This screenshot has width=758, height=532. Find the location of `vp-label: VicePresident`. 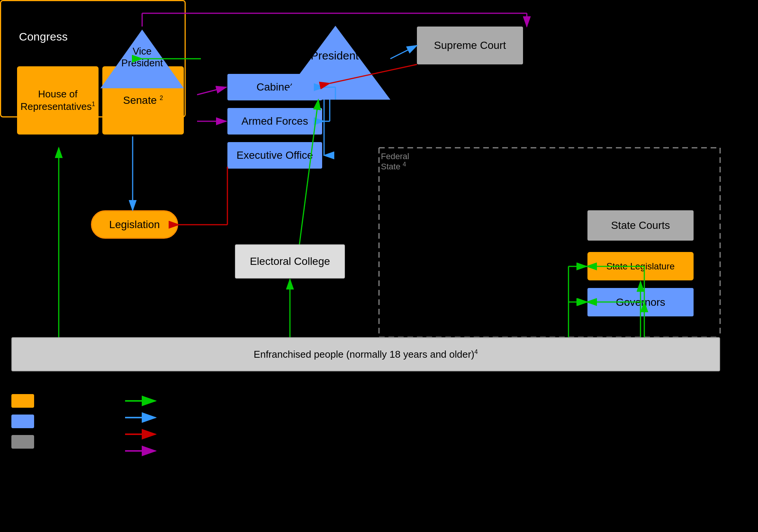

vp-label: VicePresident is located at coordinates (142, 57).